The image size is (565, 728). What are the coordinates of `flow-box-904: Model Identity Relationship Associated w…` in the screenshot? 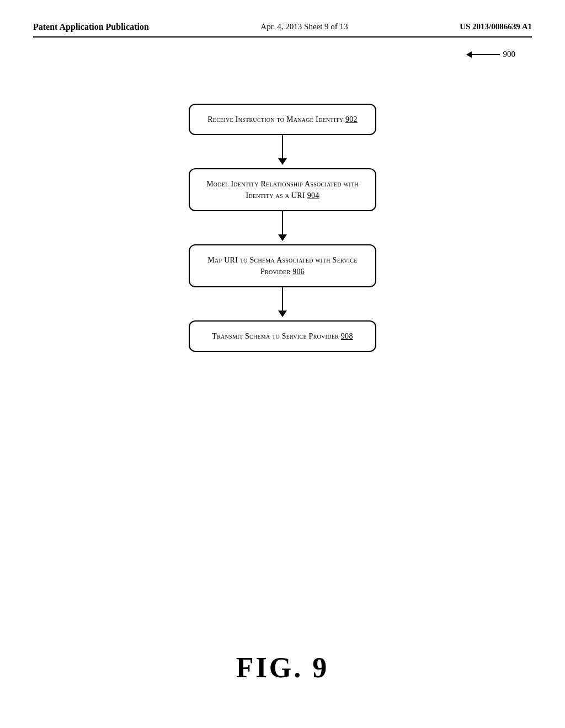 It's located at (282, 190).